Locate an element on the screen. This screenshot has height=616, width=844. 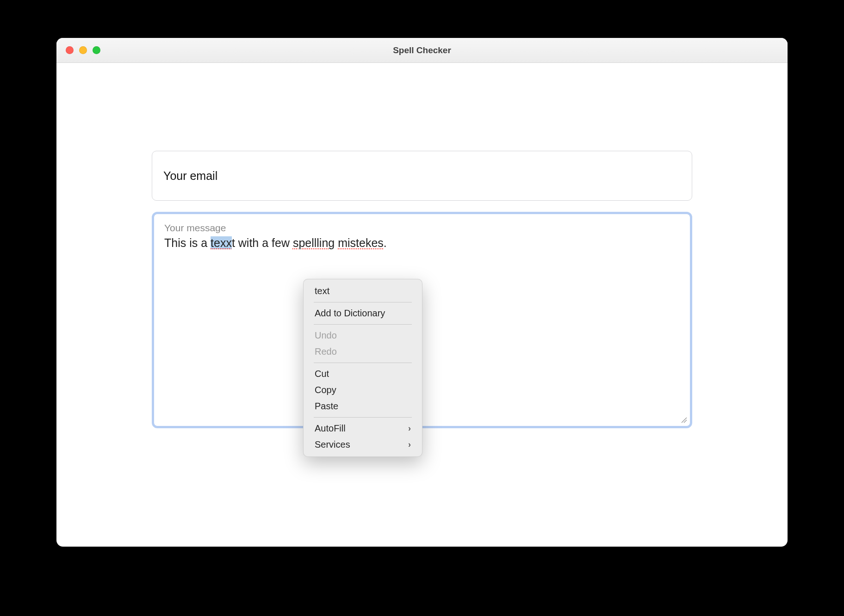
menu-item-label: Cut is located at coordinates (322, 374).